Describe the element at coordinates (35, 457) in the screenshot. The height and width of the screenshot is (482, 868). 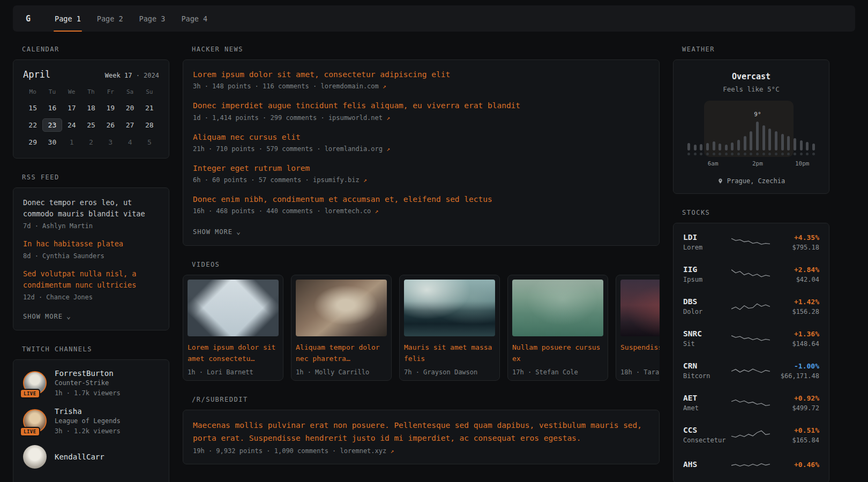
I see `twitch-avatar` at that location.